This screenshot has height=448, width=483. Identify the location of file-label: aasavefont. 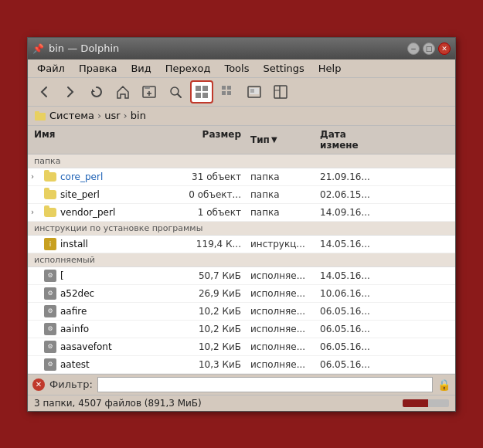
(87, 347).